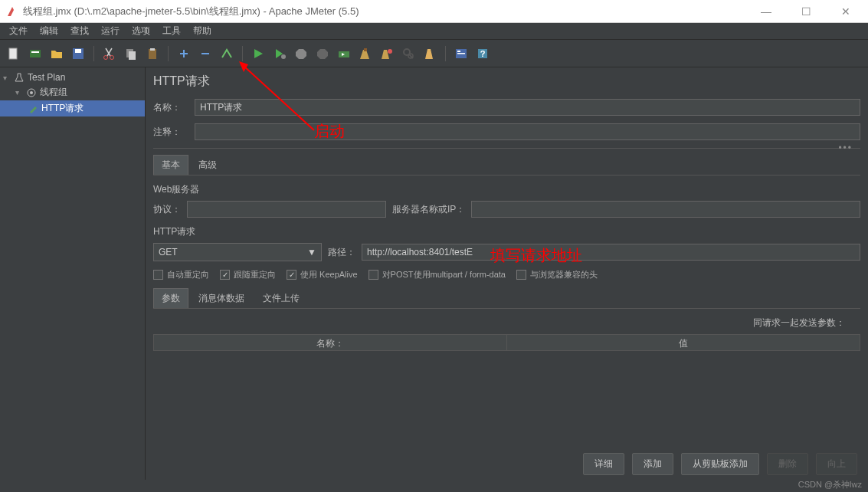  What do you see at coordinates (434, 54) in the screenshot?
I see `toolbar: ?` at bounding box center [434, 54].